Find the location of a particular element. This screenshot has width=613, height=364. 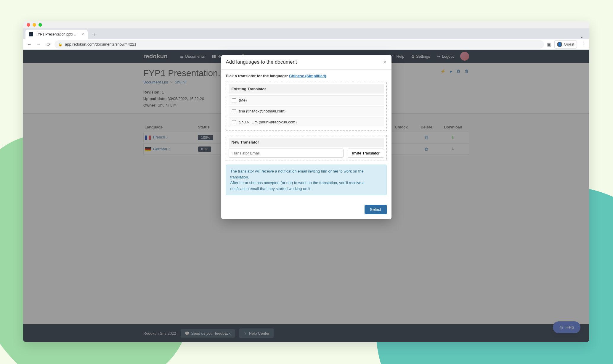

lock-icon: 🔒 is located at coordinates (60, 44).